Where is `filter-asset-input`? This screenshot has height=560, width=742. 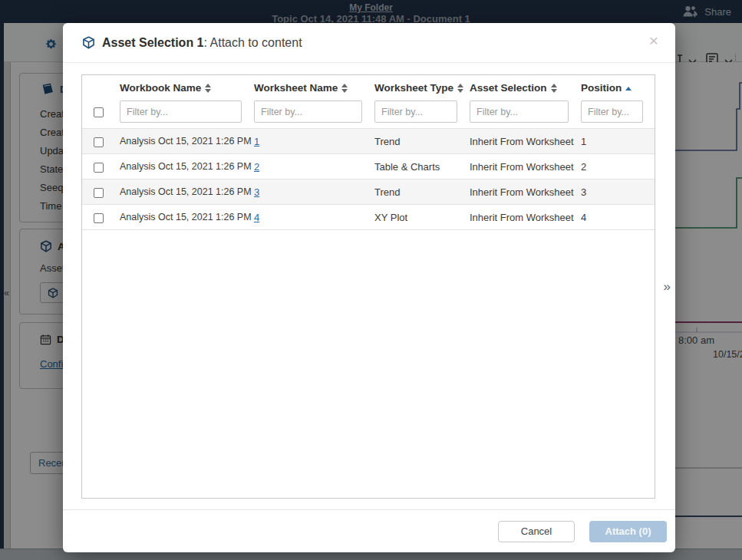 filter-asset-input is located at coordinates (519, 112).